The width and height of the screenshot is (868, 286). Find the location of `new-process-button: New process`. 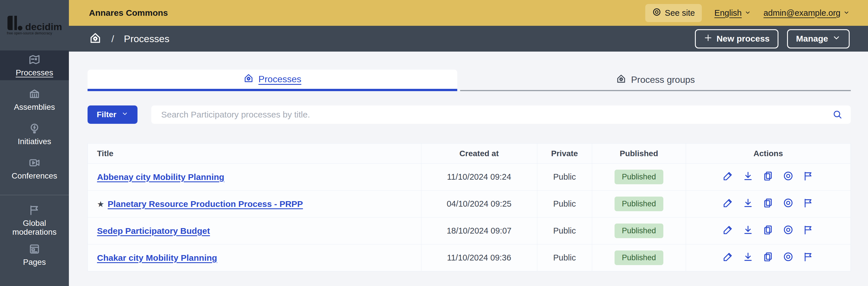

new-process-button: New process is located at coordinates (737, 39).